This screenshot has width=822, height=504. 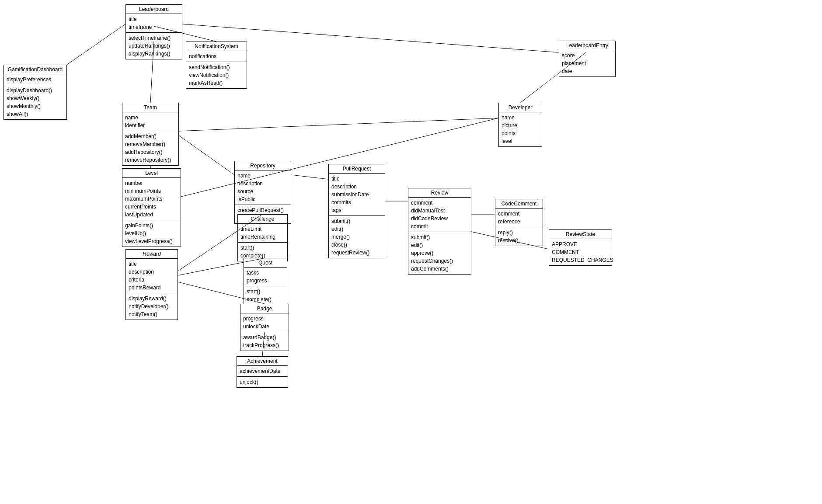 I want to click on class-team: Team name identifier addMember() removeM…, so click(x=150, y=134).